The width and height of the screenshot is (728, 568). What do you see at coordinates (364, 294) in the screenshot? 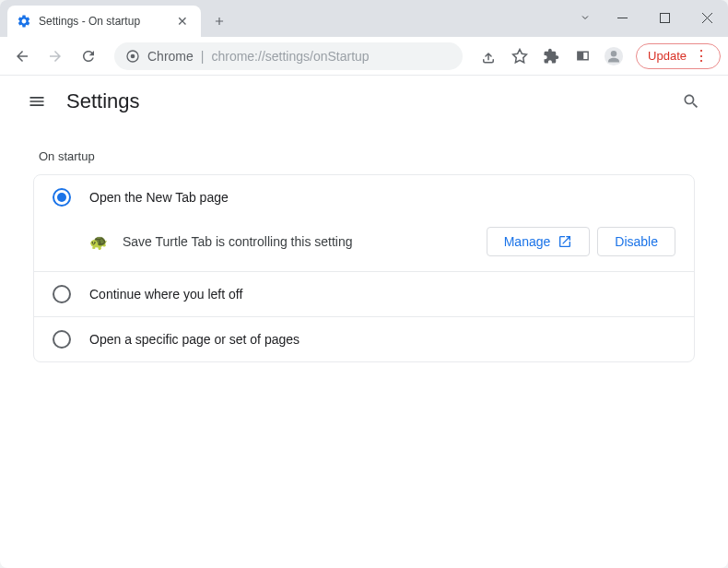
I see `option-continue: Continue where you left off` at bounding box center [364, 294].